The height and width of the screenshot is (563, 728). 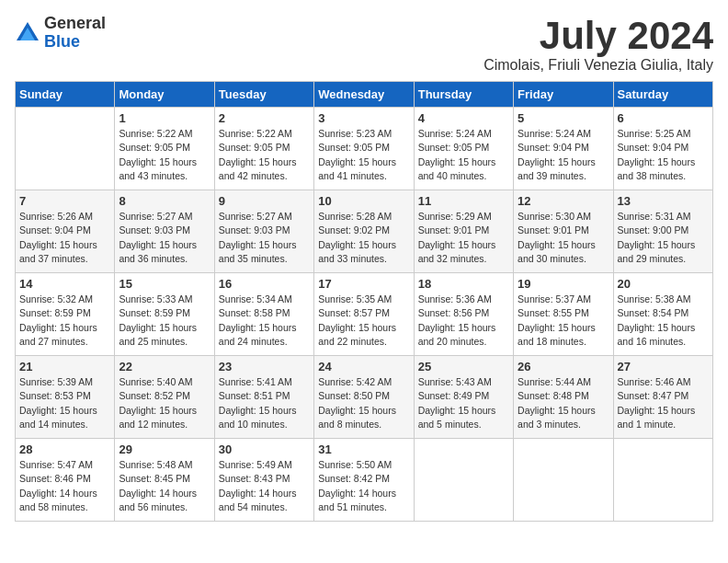 What do you see at coordinates (75, 42) in the screenshot?
I see `logo-blue: Blue` at bounding box center [75, 42].